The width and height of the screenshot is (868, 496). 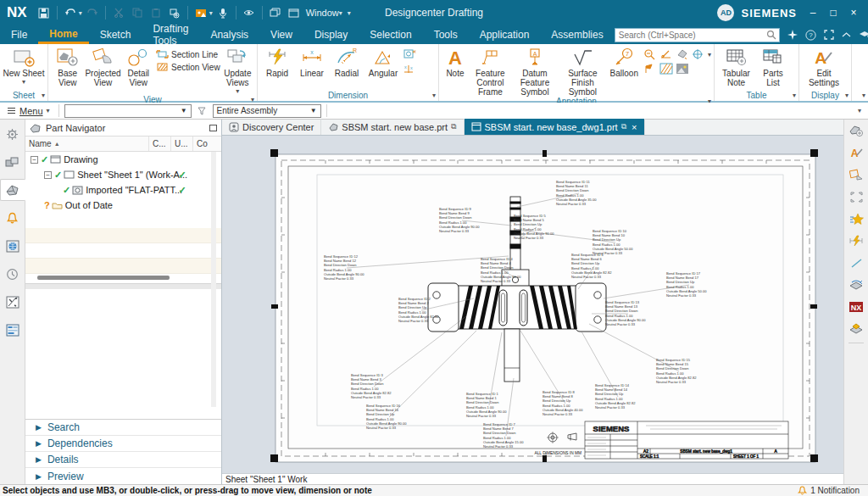 I want to click on qat-customize-icon: ▾, so click(x=349, y=14).